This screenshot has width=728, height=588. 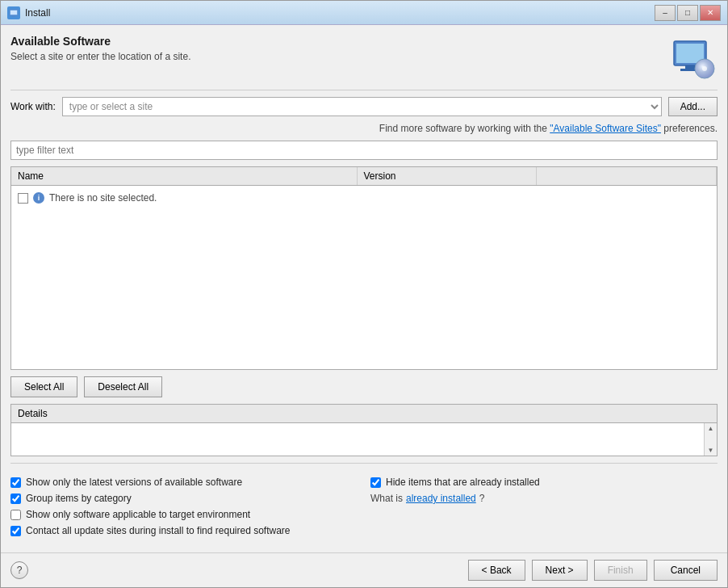 What do you see at coordinates (544, 498) in the screenshot?
I see `already-installed-row: What is already installed ?` at bounding box center [544, 498].